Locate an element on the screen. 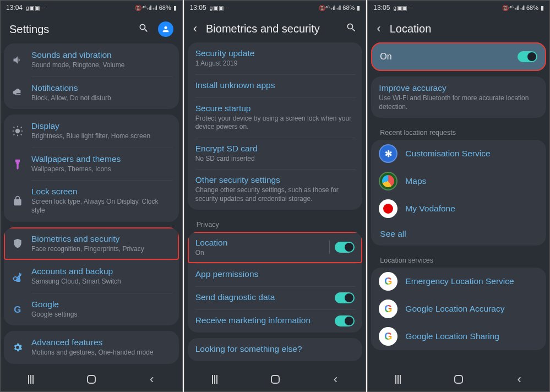 The image size is (550, 392). improve-accuracy-row: Improve accuracy Use Wi-Fi and Bluetooth… is located at coordinates (459, 97).